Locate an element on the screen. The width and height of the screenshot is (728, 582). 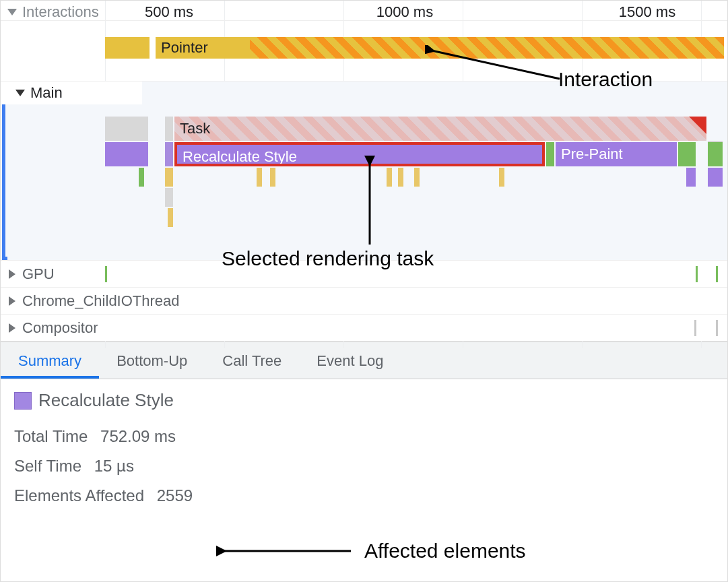
interaction-prelude is located at coordinates (127, 48).